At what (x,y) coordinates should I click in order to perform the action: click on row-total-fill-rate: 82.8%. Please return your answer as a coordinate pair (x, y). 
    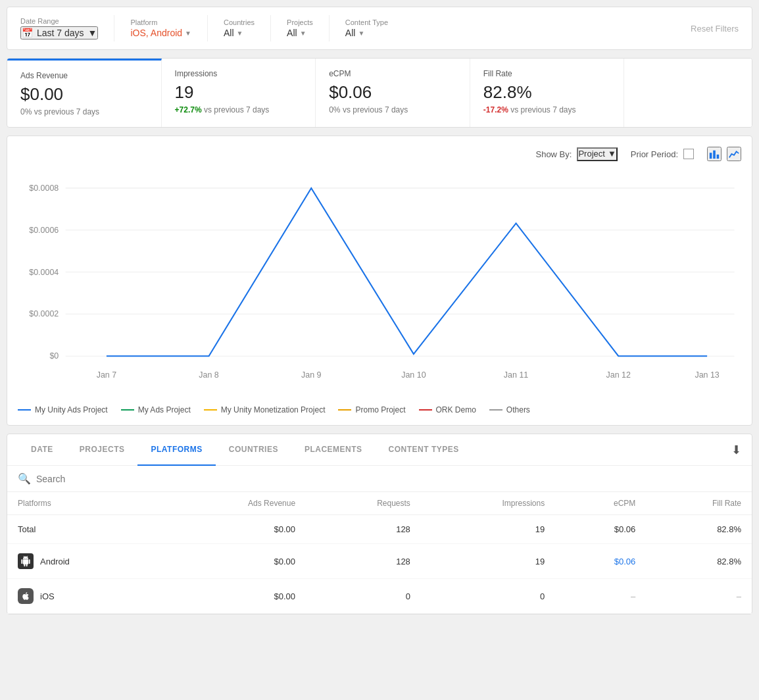
    Looking at the image, I should click on (698, 530).